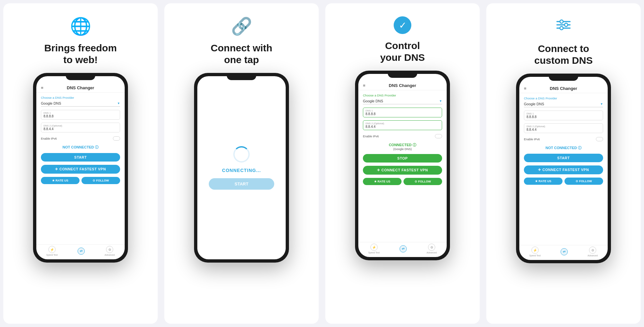 The height and width of the screenshot is (327, 644). I want to click on dns-provider-label-4: Choose a DNS Provider, so click(564, 98).